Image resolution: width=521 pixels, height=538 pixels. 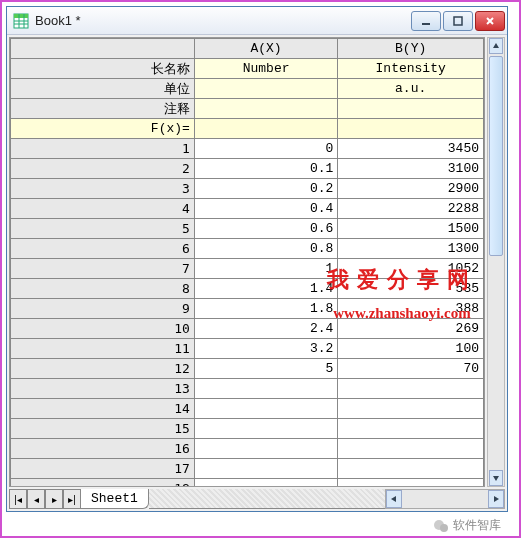 I want to click on row-header: 10, so click(x=103, y=329).